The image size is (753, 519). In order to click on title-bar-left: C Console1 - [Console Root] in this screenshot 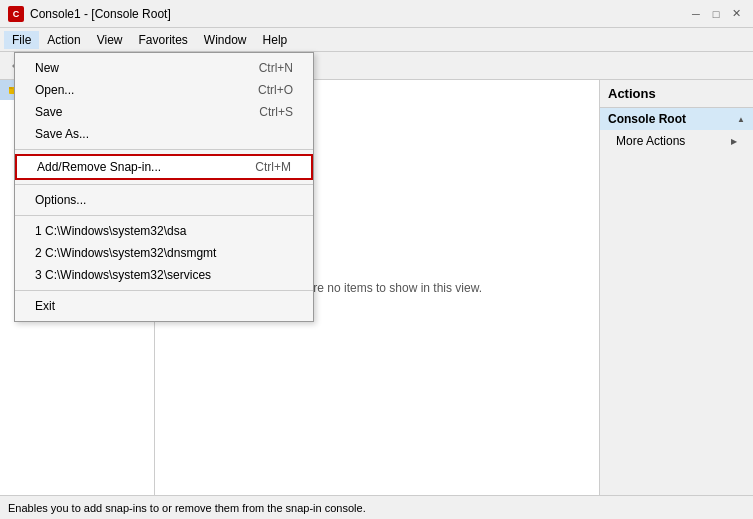, I will do `click(90, 14)`.